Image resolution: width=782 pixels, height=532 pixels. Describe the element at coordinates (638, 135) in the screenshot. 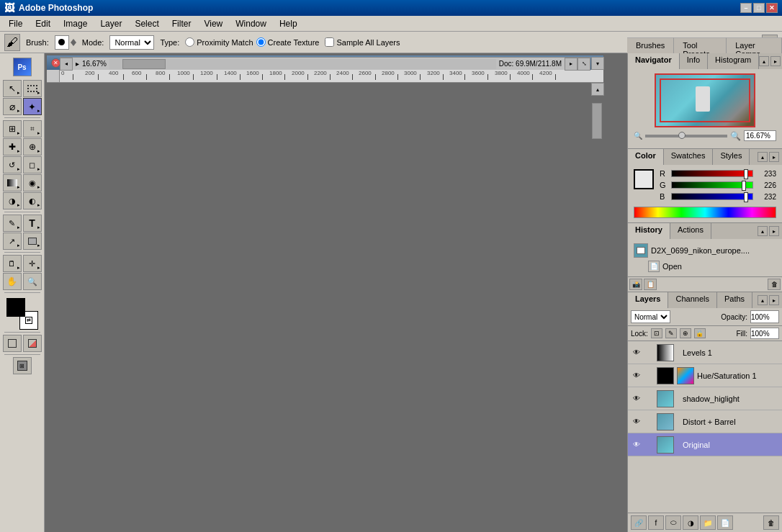

I see `zoom-out-icon: 🔍` at that location.